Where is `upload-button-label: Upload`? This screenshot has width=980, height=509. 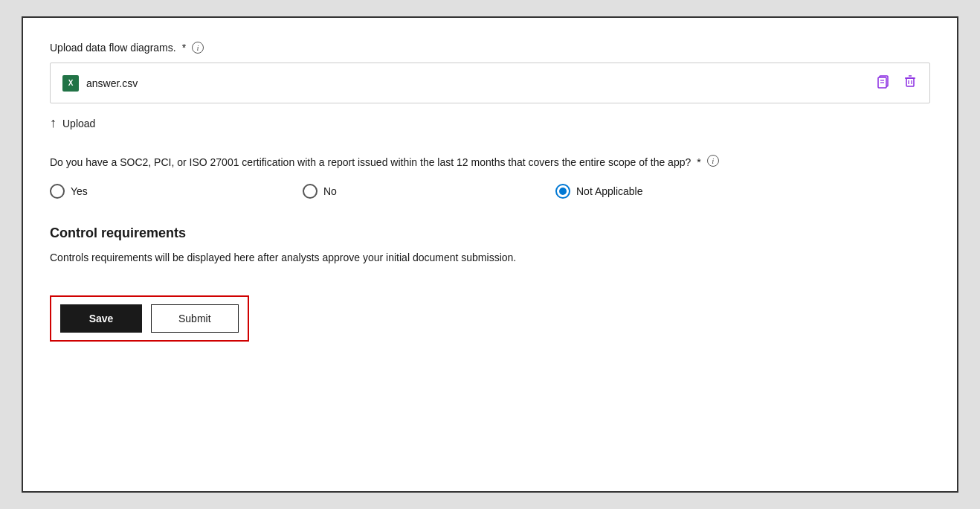 upload-button-label: Upload is located at coordinates (79, 124).